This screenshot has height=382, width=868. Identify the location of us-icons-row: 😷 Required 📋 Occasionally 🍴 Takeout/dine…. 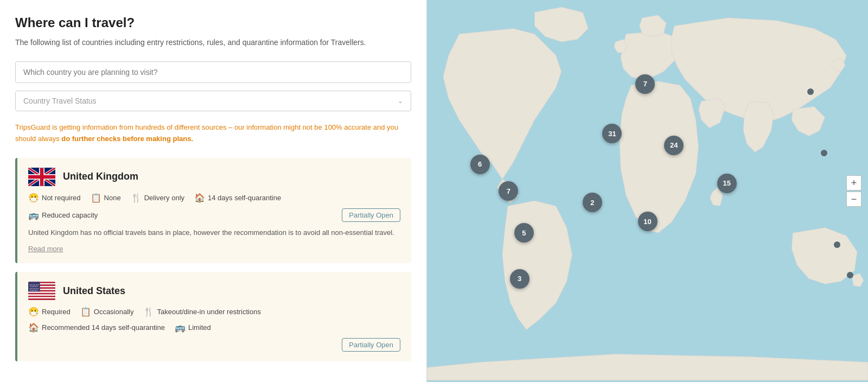
(214, 311).